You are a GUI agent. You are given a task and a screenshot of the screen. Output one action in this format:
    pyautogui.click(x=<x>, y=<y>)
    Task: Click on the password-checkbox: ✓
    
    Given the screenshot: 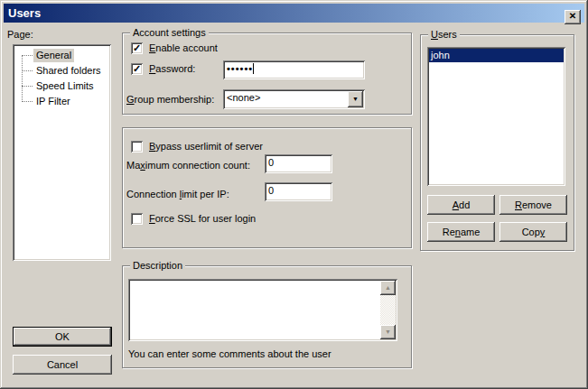 What is the action you would take?
    pyautogui.click(x=137, y=69)
    